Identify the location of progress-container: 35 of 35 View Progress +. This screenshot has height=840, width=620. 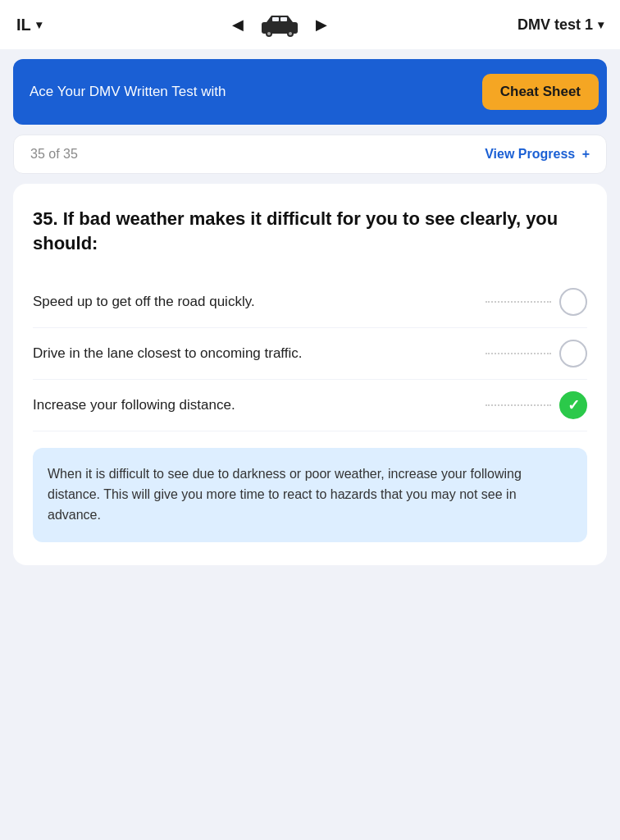
(310, 154).